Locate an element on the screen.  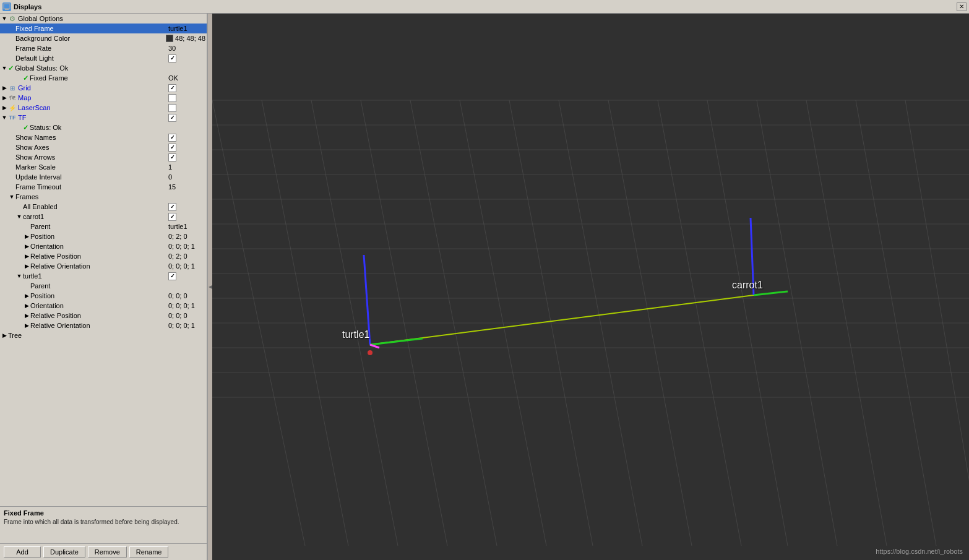
show-names-value is located at coordinates (187, 137).